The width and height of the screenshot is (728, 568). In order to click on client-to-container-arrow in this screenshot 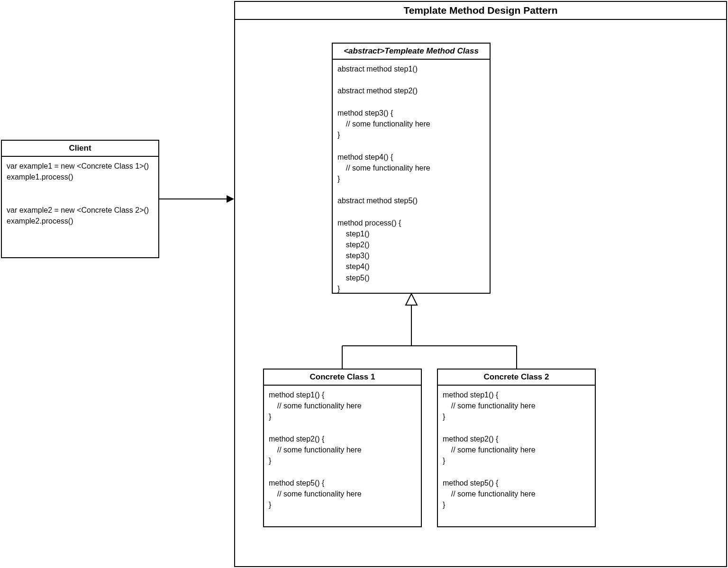, I will do `click(197, 199)`.